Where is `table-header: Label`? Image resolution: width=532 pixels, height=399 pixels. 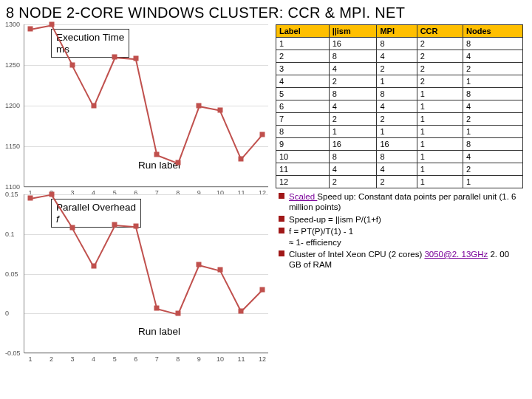 table-header: Label is located at coordinates (303, 31).